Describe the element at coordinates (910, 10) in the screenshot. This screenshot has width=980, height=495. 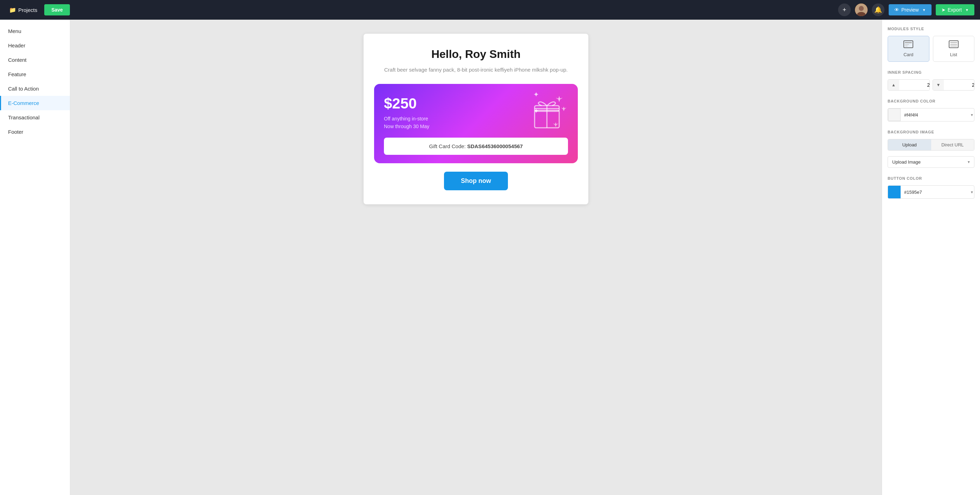
I see `preview-button: 👁 Preview ▼` at that location.